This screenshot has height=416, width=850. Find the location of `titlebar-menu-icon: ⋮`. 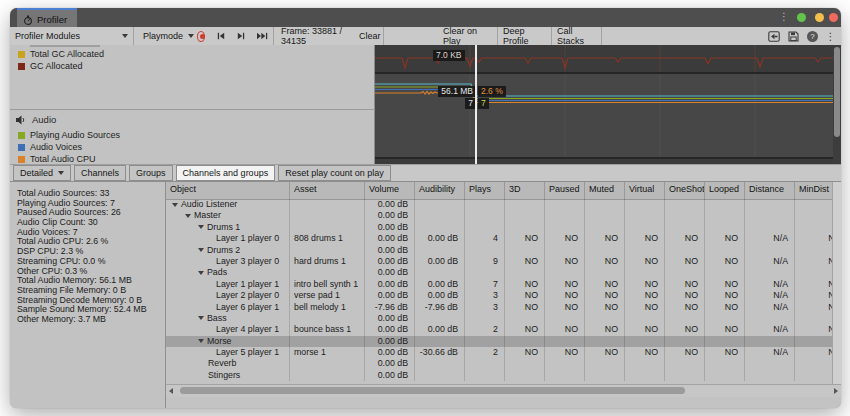

titlebar-menu-icon: ⋮ is located at coordinates (784, 16).